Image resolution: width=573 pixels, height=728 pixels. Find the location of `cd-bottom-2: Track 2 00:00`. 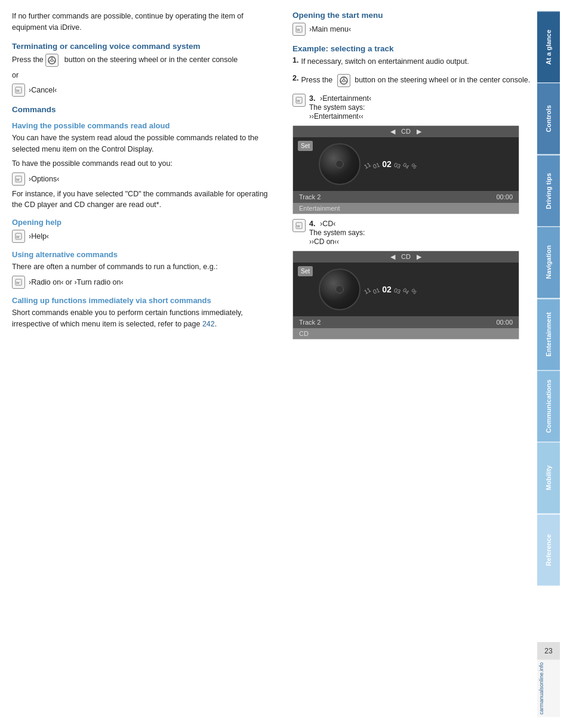

cd-bottom-2: Track 2 00:00 is located at coordinates (406, 322).